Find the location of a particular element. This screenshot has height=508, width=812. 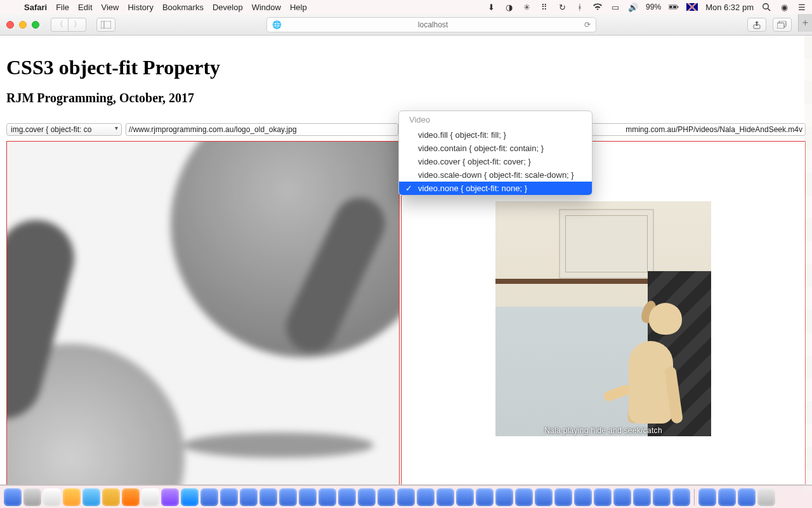

demo-video: Nala playing hide and seek/catch is located at coordinates (603, 319).